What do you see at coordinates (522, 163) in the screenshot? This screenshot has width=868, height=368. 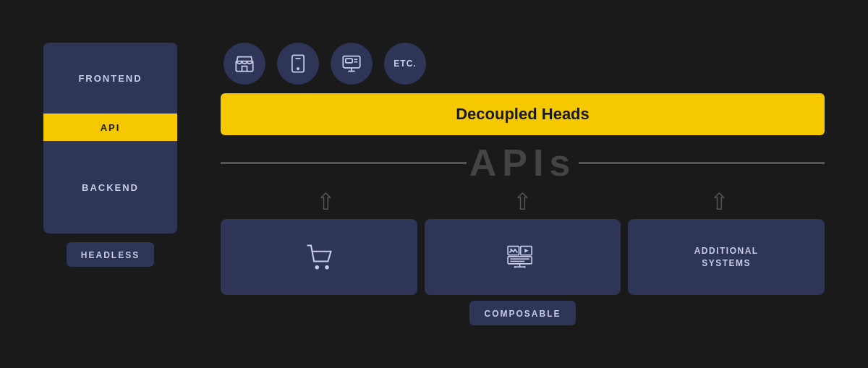 I see `apis-wrapper: APIs` at bounding box center [522, 163].